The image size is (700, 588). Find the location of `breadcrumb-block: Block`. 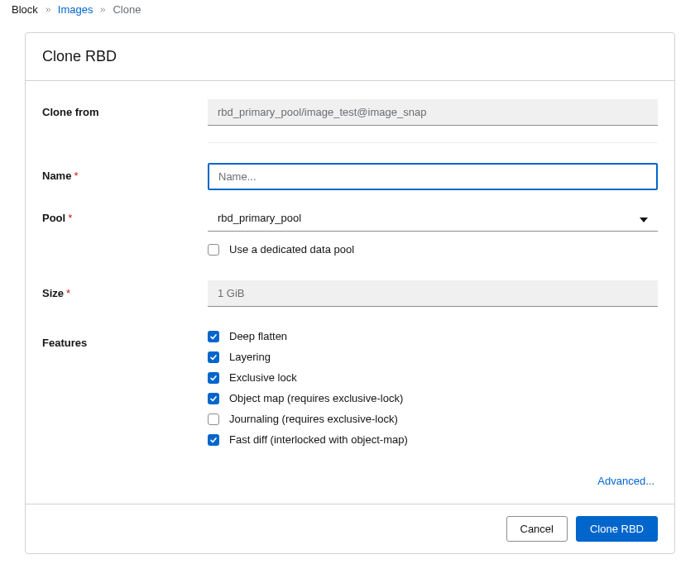

breadcrumb-block: Block is located at coordinates (25, 10).